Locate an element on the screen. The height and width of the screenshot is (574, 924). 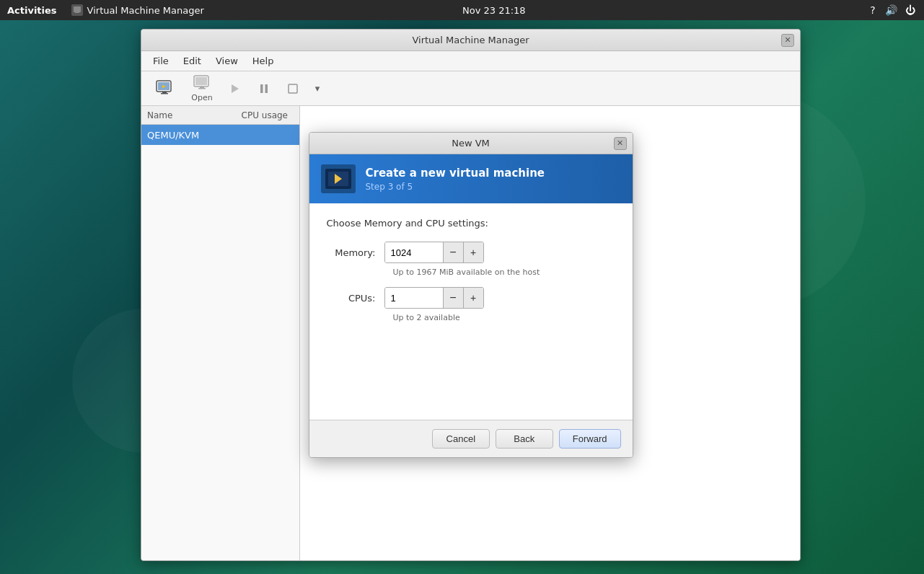
open-button-label: Open is located at coordinates (202, 98).